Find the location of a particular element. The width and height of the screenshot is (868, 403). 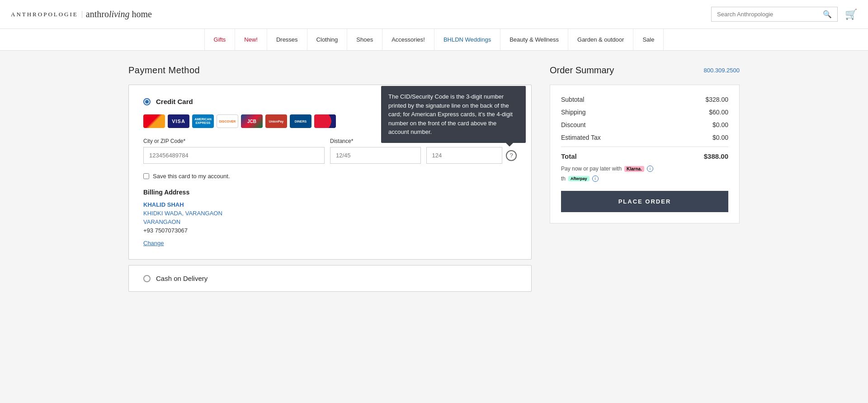

nav-item-sale: Sale is located at coordinates (648, 40).